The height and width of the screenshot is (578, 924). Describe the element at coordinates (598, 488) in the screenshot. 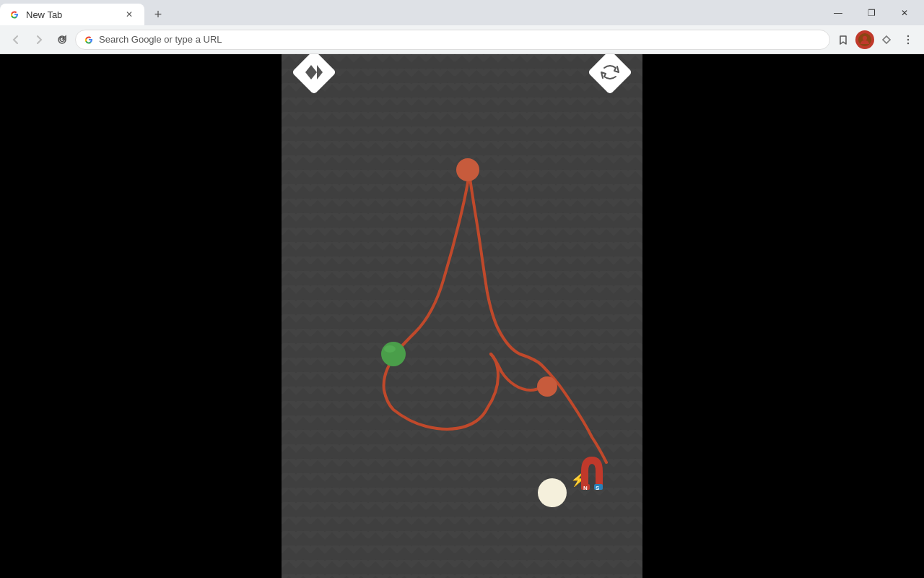

I see `svg-text: S` at that location.